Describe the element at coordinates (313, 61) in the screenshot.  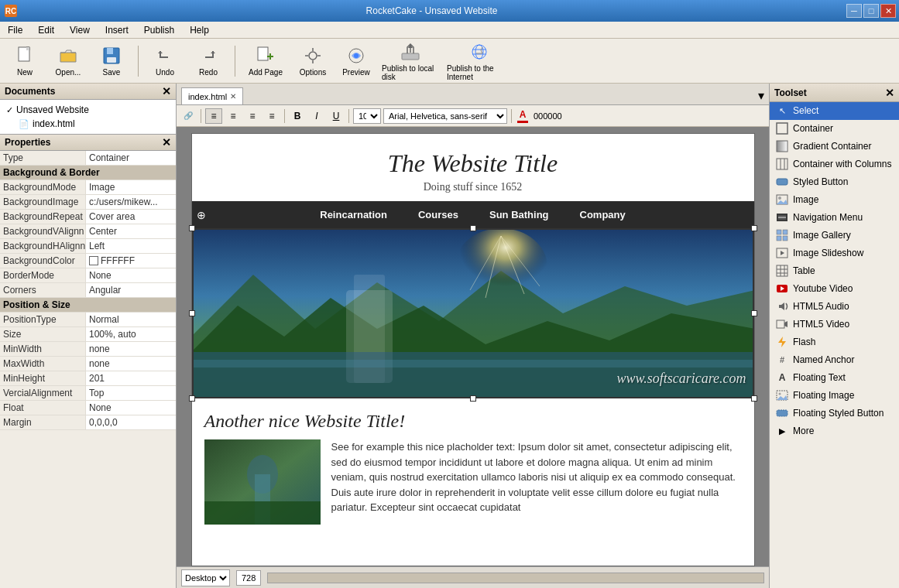
I see `options-button: Options` at that location.